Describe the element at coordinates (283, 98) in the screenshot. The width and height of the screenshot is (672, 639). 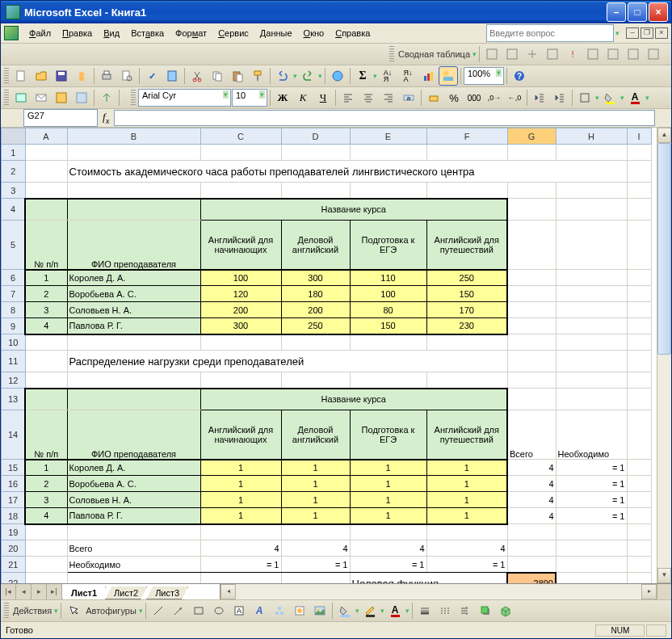
I see `bold-button: Ж` at that location.